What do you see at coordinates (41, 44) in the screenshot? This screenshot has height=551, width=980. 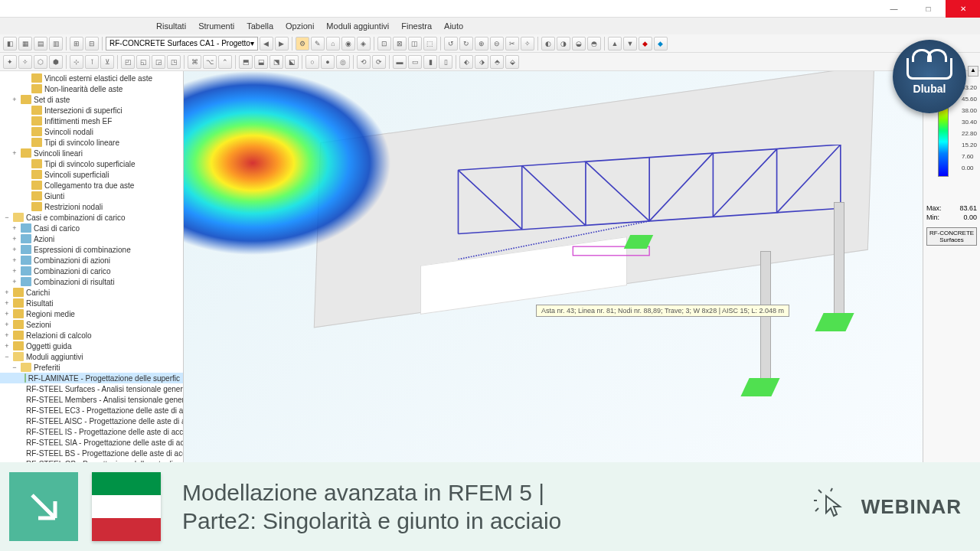 I see `toolbar-button: ▤` at bounding box center [41, 44].